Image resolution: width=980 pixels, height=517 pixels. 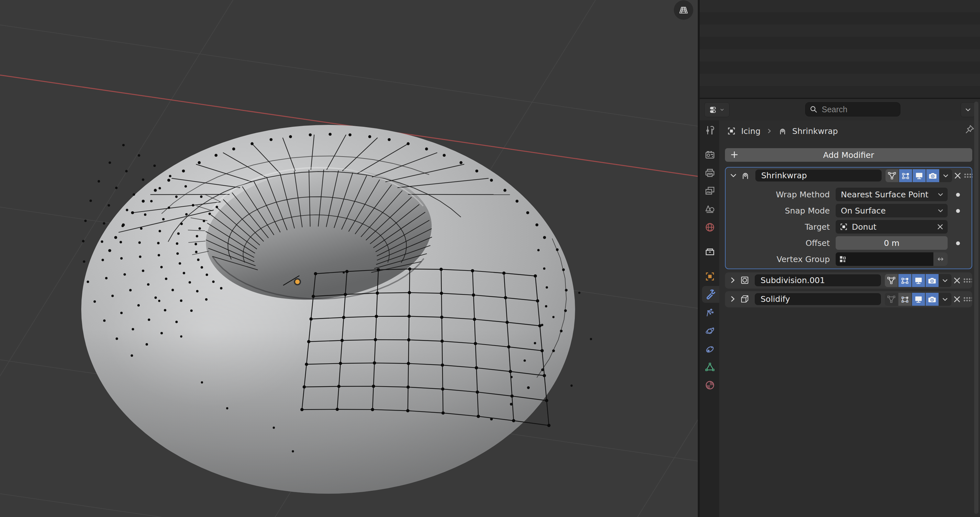 I want to click on vertex-group-field, so click(x=892, y=259).